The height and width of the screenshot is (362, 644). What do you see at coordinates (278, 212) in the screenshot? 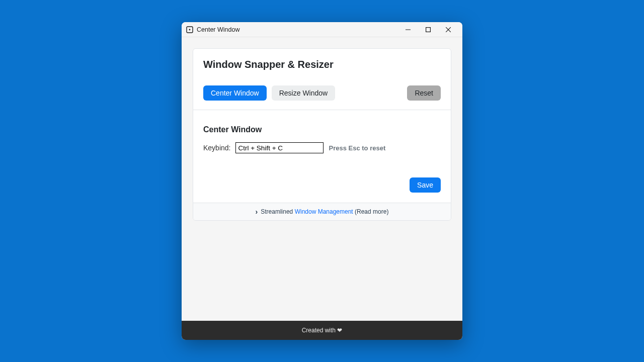
I see `footer-prefix: Streamlined` at bounding box center [278, 212].